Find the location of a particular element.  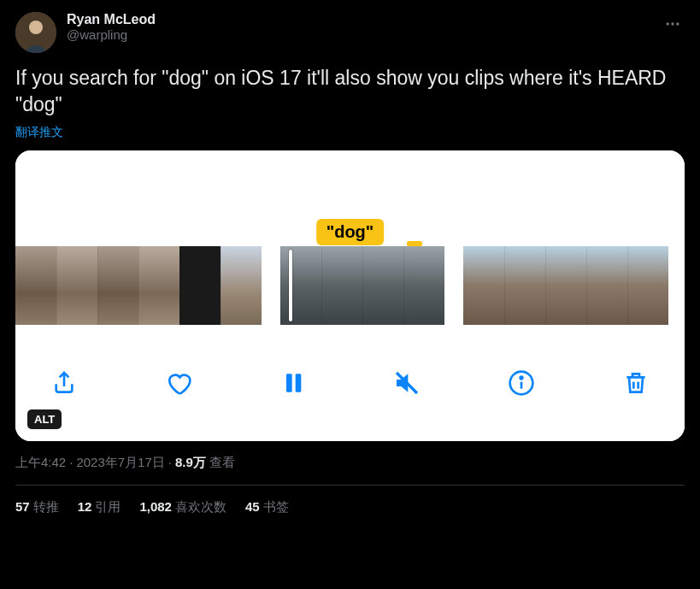

heart-icon is located at coordinates (179, 383).